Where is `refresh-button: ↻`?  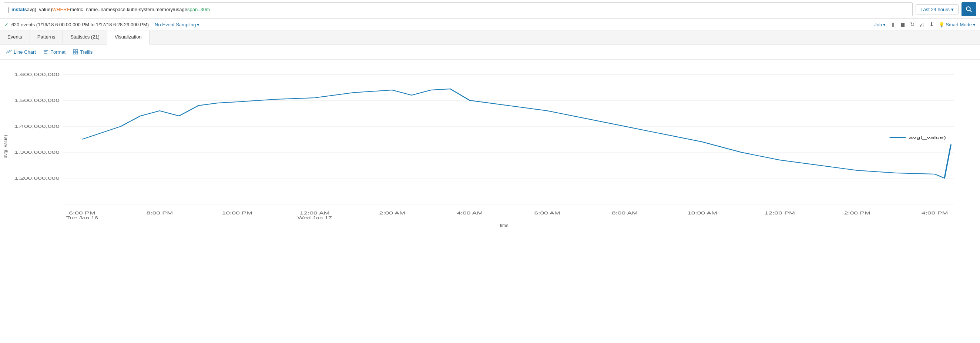
refresh-button: ↻ is located at coordinates (912, 24).